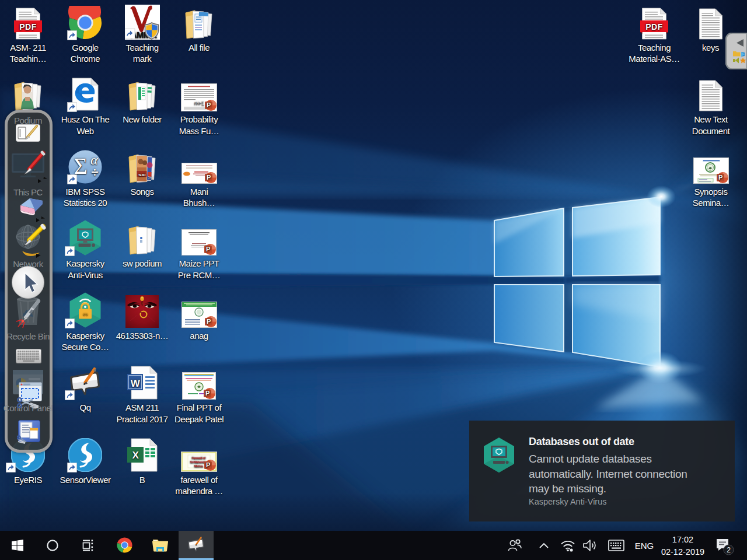 This screenshot has height=560, width=747. What do you see at coordinates (135, 455) in the screenshot?
I see `svg-text: X` at bounding box center [135, 455].